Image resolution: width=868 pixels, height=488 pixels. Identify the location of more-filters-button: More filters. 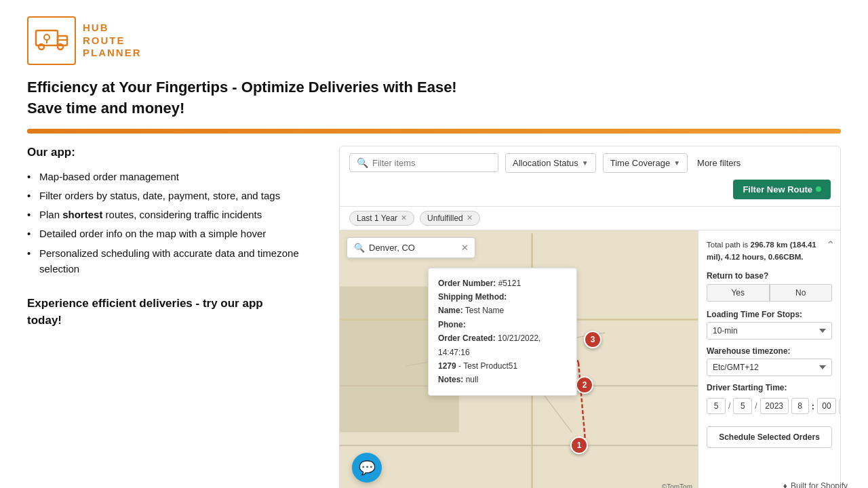
(719, 163).